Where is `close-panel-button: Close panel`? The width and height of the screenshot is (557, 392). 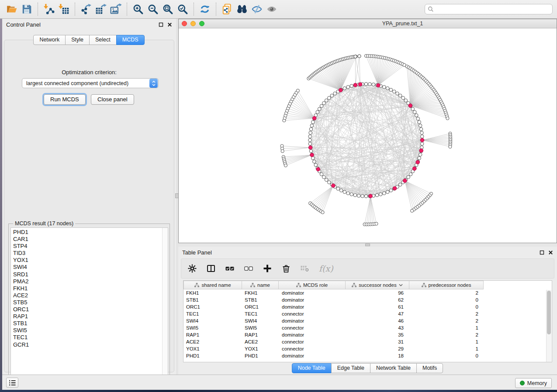 close-panel-button: Close panel is located at coordinates (113, 100).